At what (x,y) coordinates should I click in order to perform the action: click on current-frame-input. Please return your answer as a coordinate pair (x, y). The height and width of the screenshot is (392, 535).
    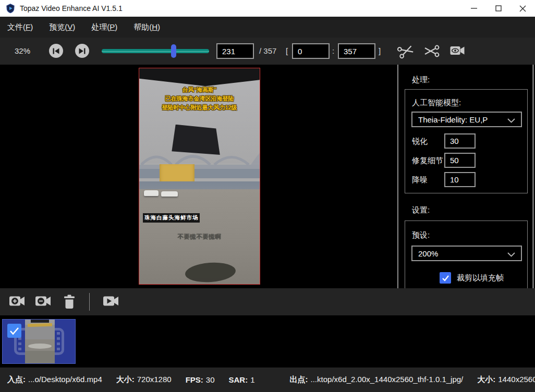
    Looking at the image, I should click on (235, 51).